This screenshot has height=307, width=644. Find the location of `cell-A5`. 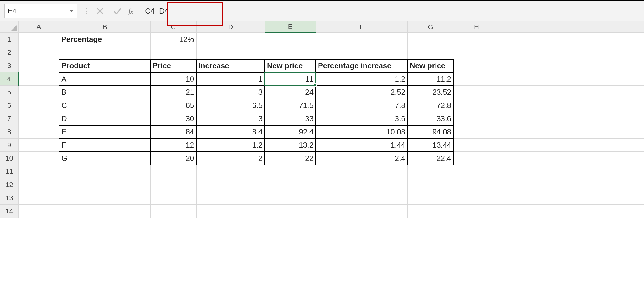

cell-A5 is located at coordinates (39, 92).